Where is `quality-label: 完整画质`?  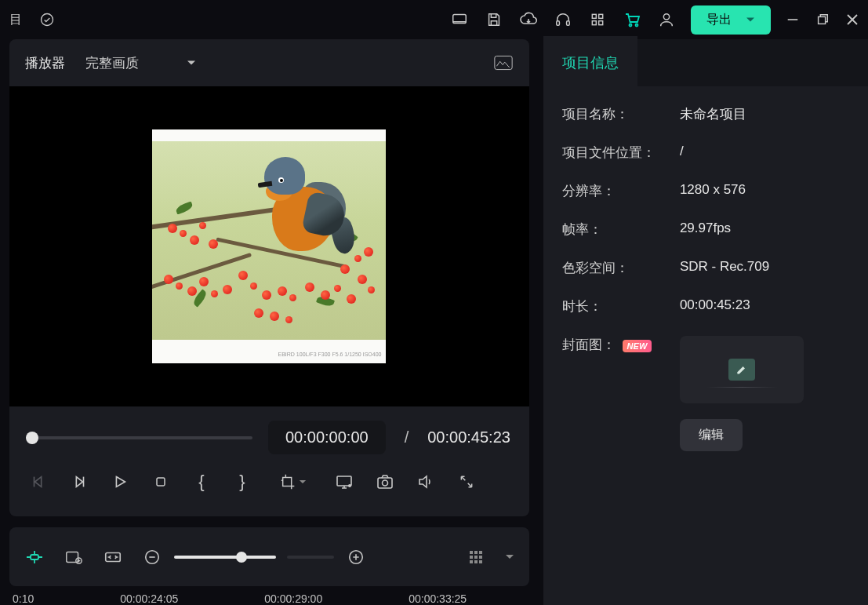
quality-label: 完整画质 is located at coordinates (112, 63).